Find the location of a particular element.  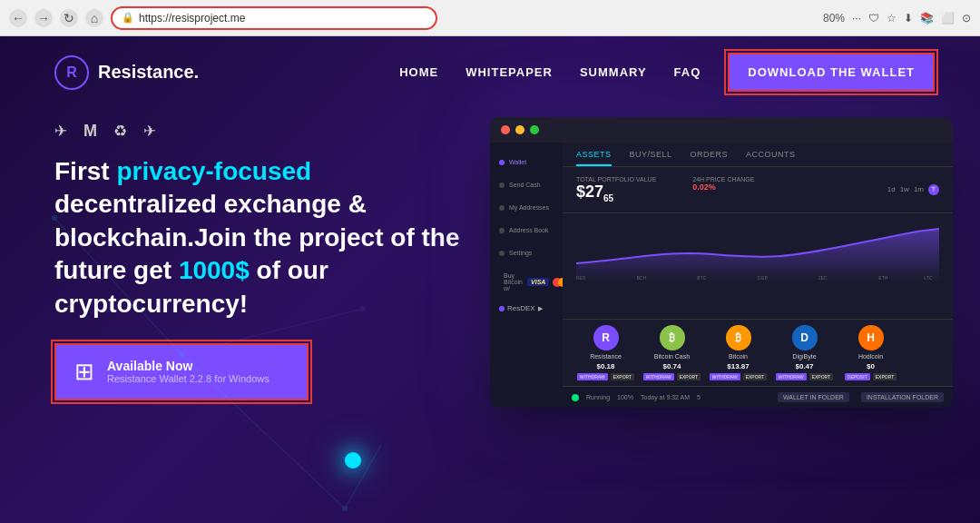

reddit-icon: ♻ is located at coordinates (120, 131).